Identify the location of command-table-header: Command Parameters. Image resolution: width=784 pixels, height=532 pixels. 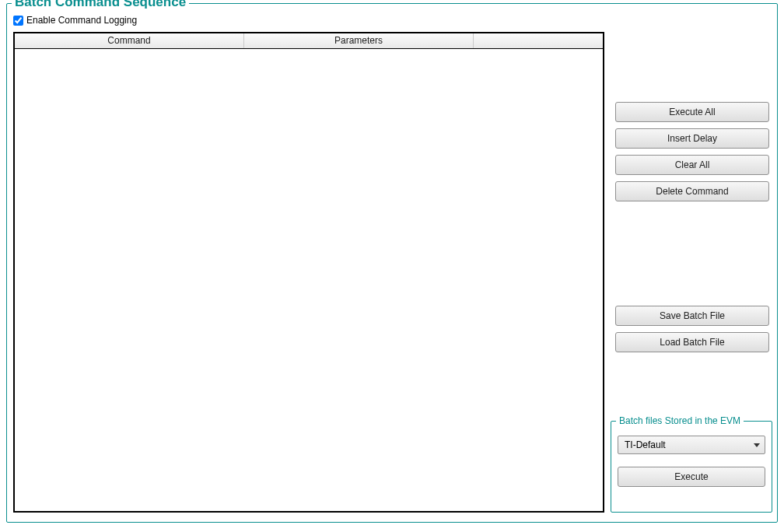
(309, 41).